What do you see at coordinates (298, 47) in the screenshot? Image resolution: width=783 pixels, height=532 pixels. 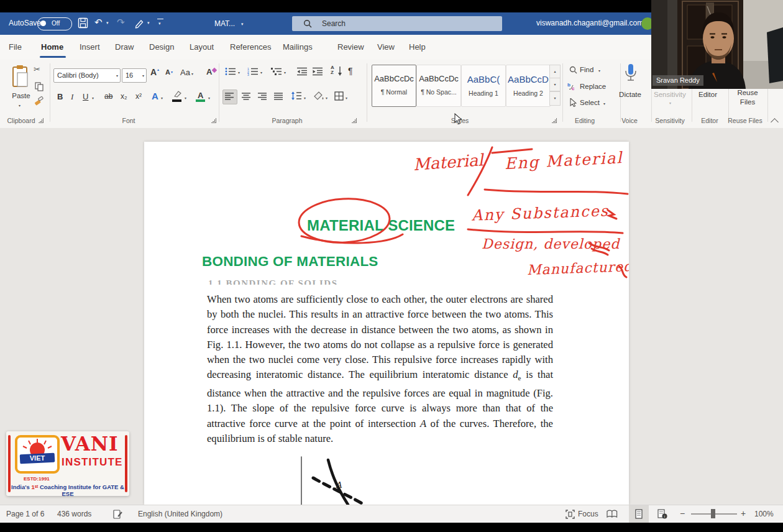 I see `tab-mailings: Mailings` at bounding box center [298, 47].